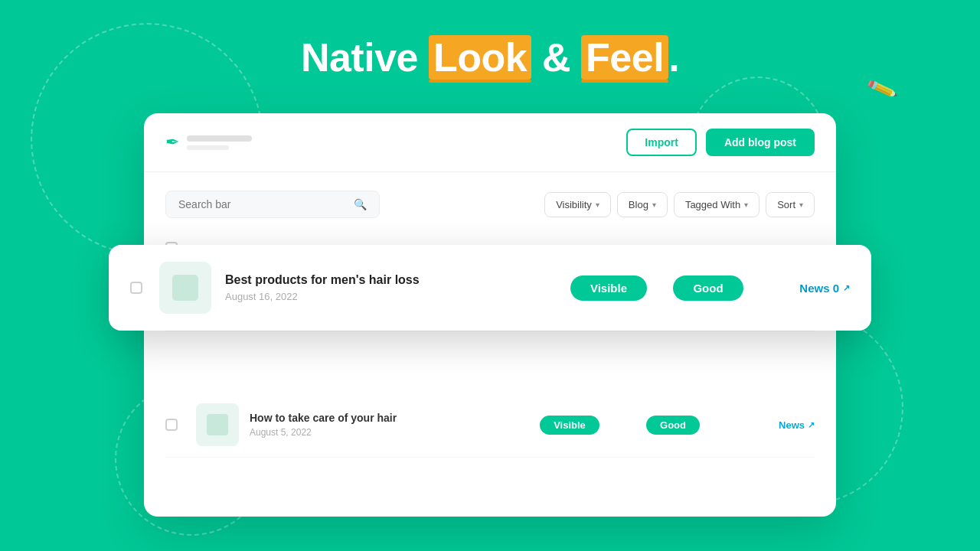 The height and width of the screenshot is (551, 980). Describe the element at coordinates (713, 205) in the screenshot. I see `tagged-with-filter-label: Tagged With` at that location.